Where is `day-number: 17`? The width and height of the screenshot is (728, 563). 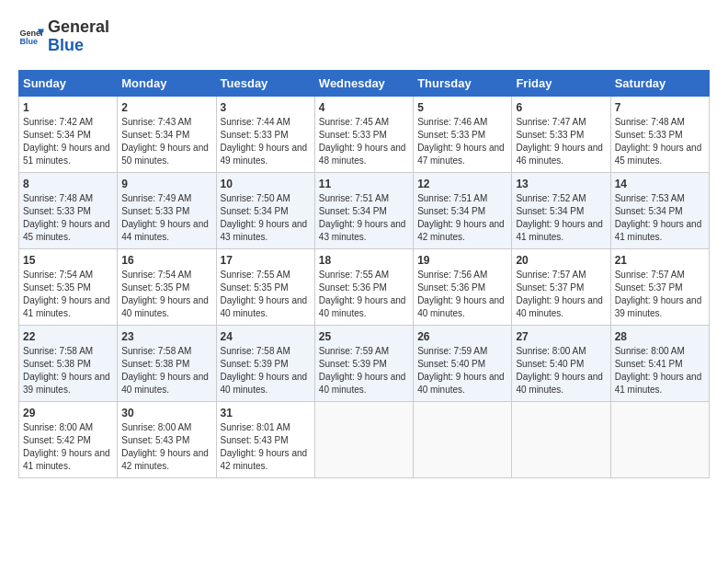
day-number: 17 is located at coordinates (266, 260).